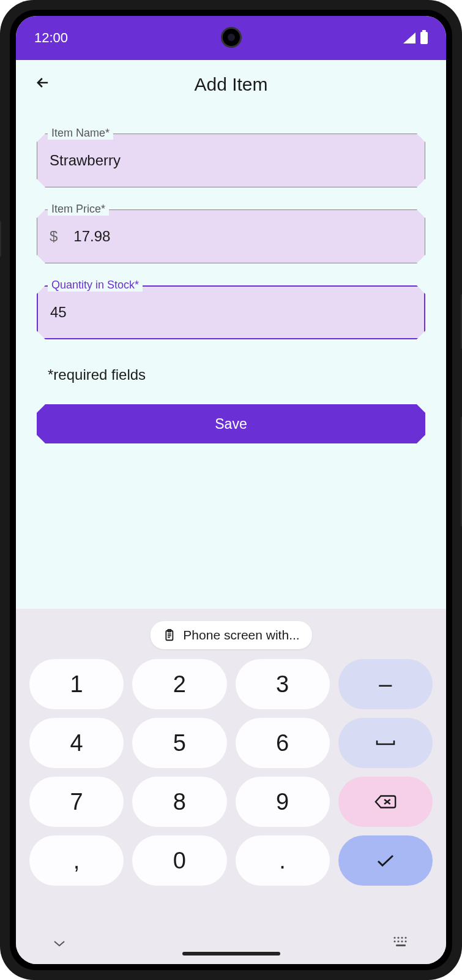  Describe the element at coordinates (386, 861) in the screenshot. I see `key-enter` at that location.